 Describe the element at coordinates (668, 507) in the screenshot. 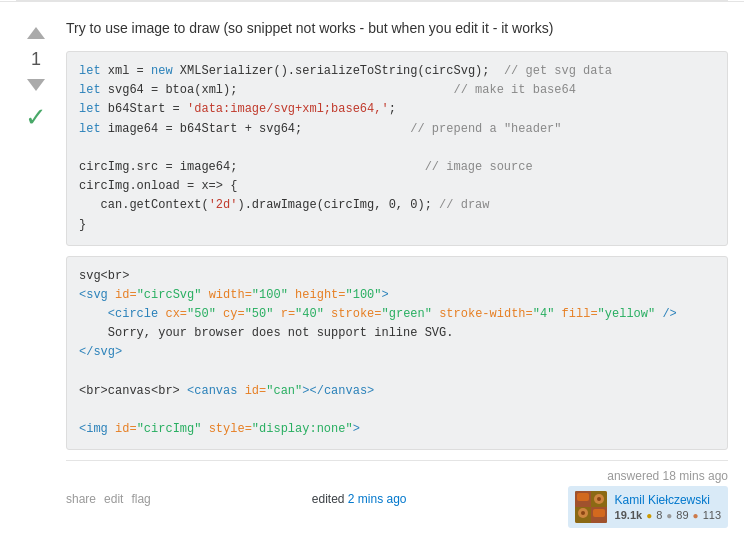

I see `user-info: Kamil Kiełczewski 19.1k ● 8 ● 89 ● 113` at that location.